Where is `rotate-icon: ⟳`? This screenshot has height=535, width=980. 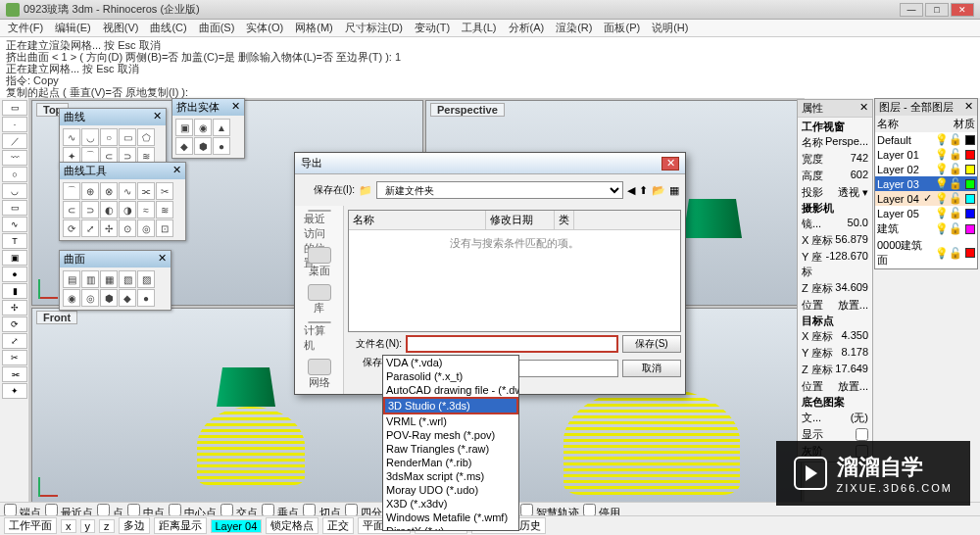
rotate-icon: ⟳ is located at coordinates (15, 324).